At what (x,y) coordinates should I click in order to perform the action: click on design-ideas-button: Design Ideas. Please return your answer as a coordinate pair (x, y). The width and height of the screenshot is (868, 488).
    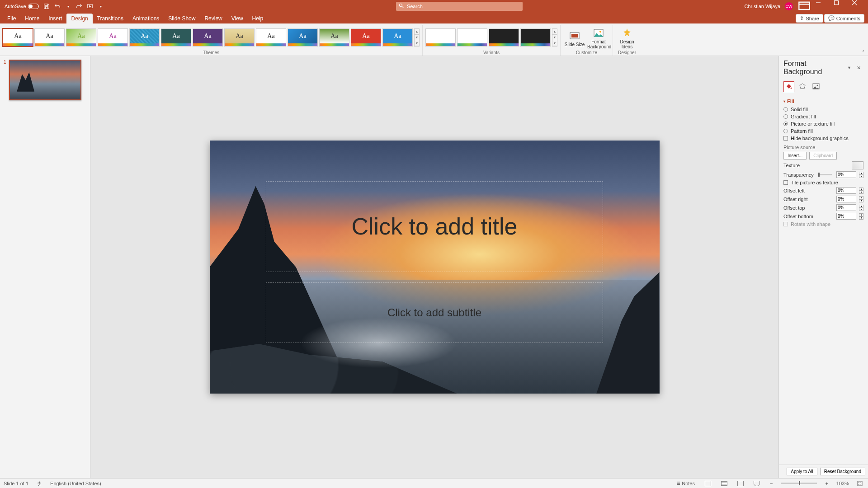
    Looking at the image, I should click on (627, 38).